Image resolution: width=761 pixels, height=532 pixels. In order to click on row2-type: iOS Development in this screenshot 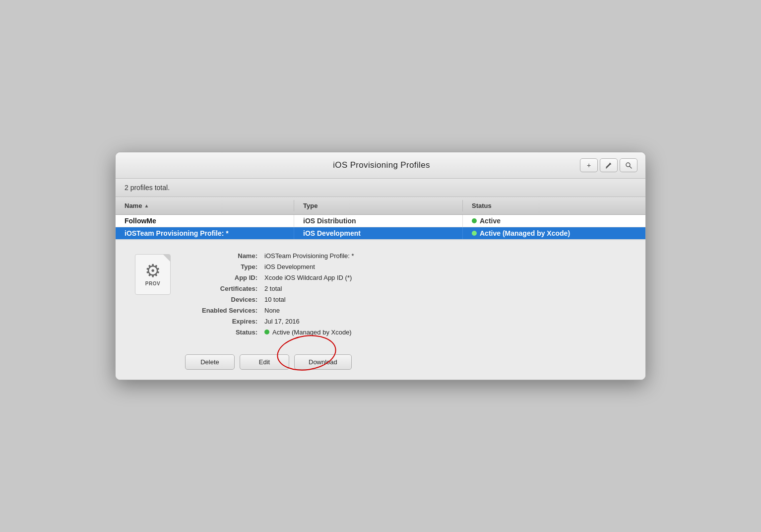, I will do `click(379, 233)`.